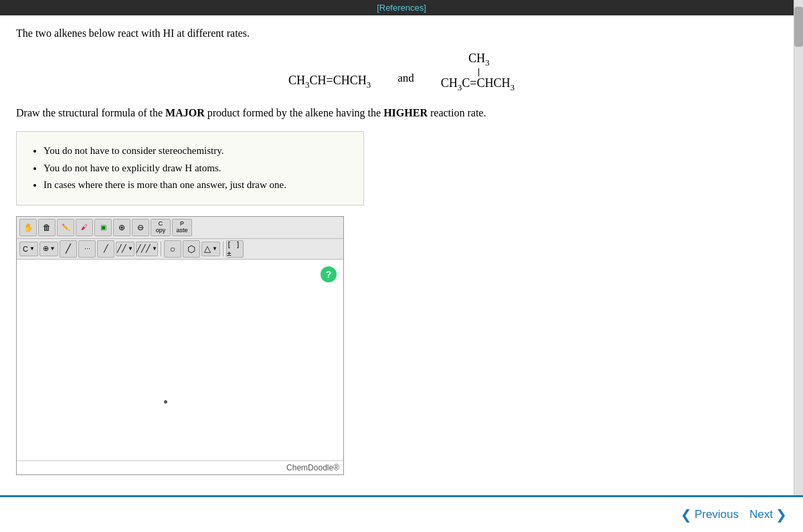 The width and height of the screenshot is (803, 532). I want to click on question-text: Draw the structural formula of the MAJOR…, so click(402, 113).